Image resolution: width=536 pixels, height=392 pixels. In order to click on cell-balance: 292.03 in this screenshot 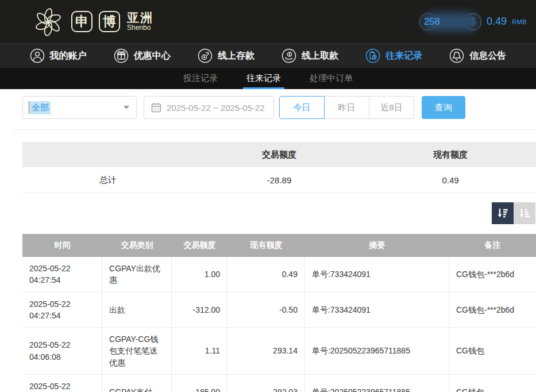, I will do `click(267, 383)`.